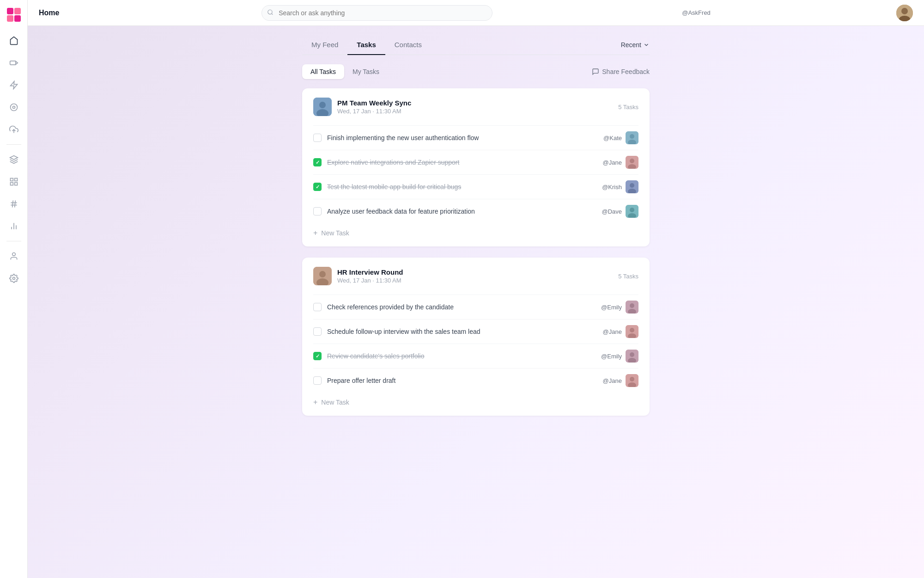  What do you see at coordinates (476, 107) in the screenshot?
I see `task-group-header-1: PM Team Weekly Sync Wed, 17 Jan · 11:30 …` at bounding box center [476, 107].